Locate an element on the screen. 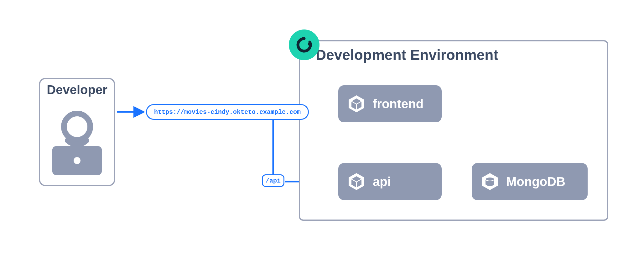  database-icon is located at coordinates (490, 182).